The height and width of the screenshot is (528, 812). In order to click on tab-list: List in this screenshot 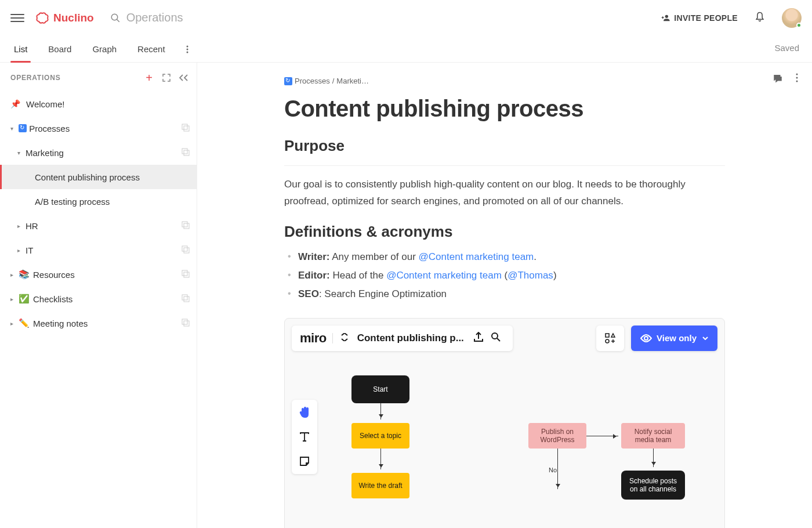, I will do `click(21, 49)`.